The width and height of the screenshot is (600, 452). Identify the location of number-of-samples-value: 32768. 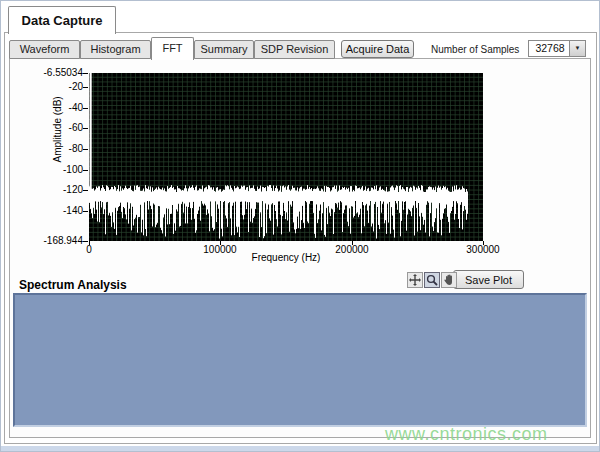
(550, 48).